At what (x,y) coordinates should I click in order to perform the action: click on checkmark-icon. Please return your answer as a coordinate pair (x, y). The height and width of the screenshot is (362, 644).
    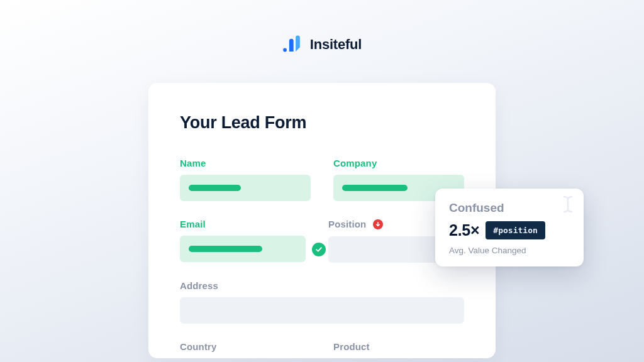
    Looking at the image, I should click on (319, 250).